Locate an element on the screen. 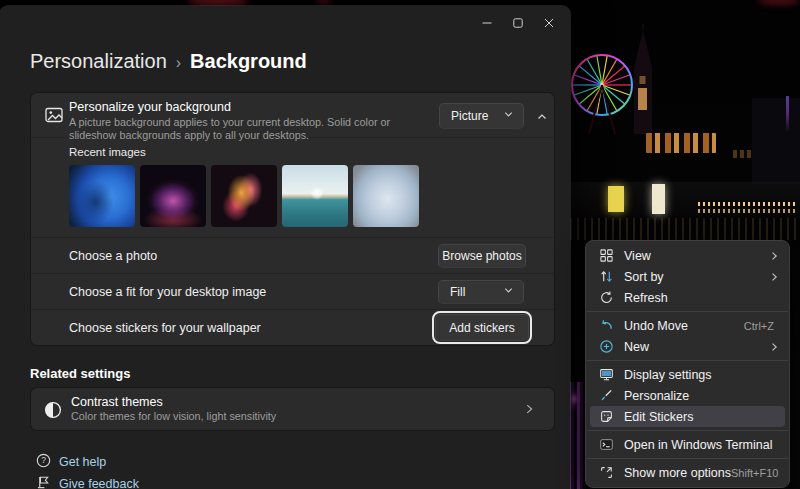 The width and height of the screenshot is (800, 489). contrast-themes-subtitle: Color themes for low vision, light sensi… is located at coordinates (174, 416).